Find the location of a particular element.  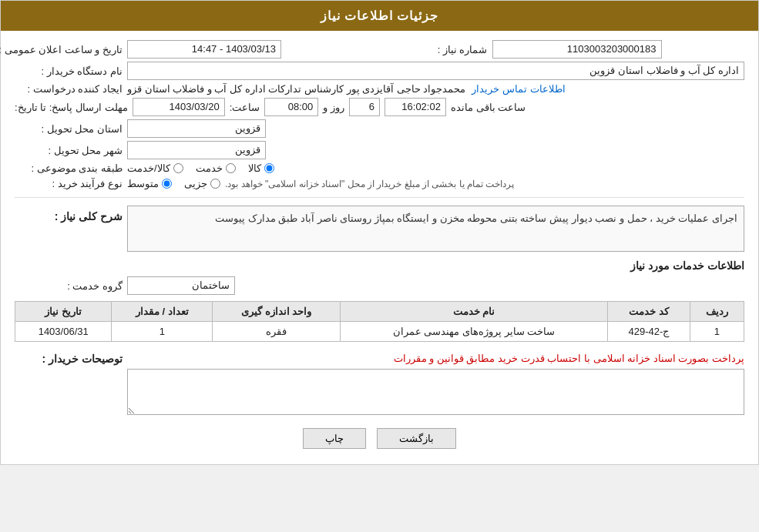

table-cell-date: 1403/06/31 is located at coordinates (63, 332).